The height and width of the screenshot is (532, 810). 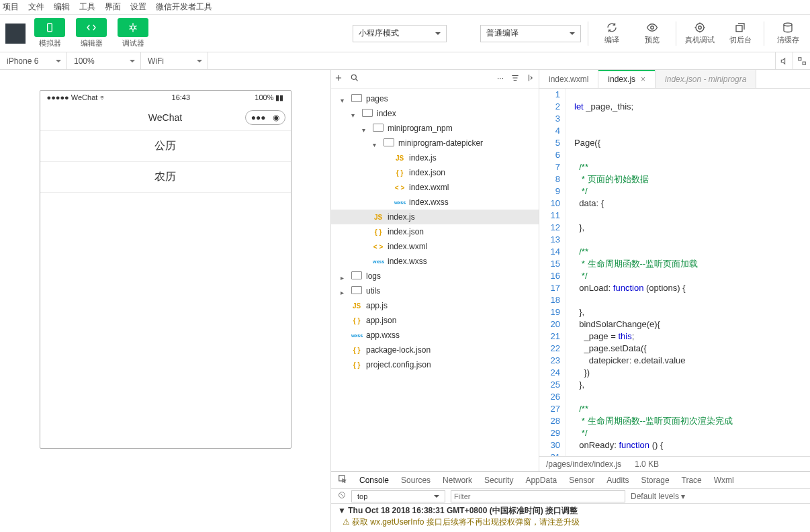 I want to click on lunar-cell: 农历, so click(x=165, y=177).